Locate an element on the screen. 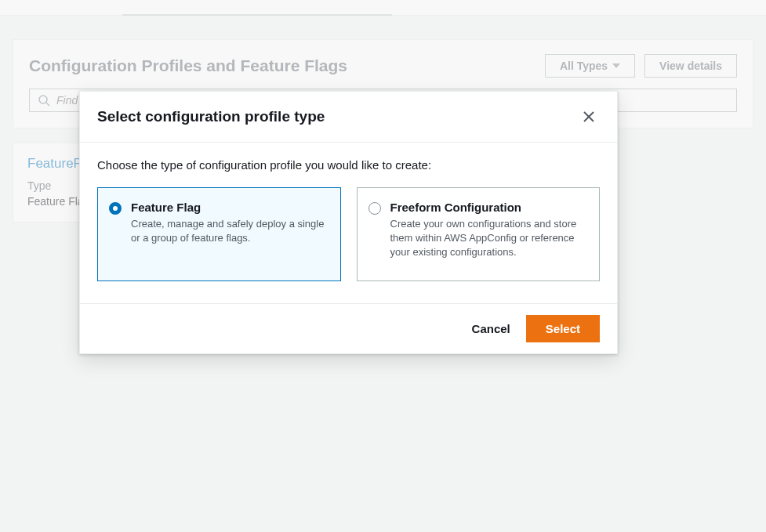 The image size is (766, 532). tabs-bar is located at coordinates (383, 8).